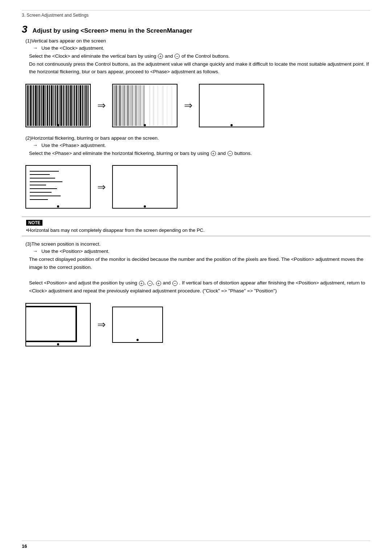 Image resolution: width=392 pixels, height=554 pixels. What do you see at coordinates (196, 29) in the screenshot?
I see `section-header: 3 Adjust by using <Screen> menu in the S…` at bounding box center [196, 29].